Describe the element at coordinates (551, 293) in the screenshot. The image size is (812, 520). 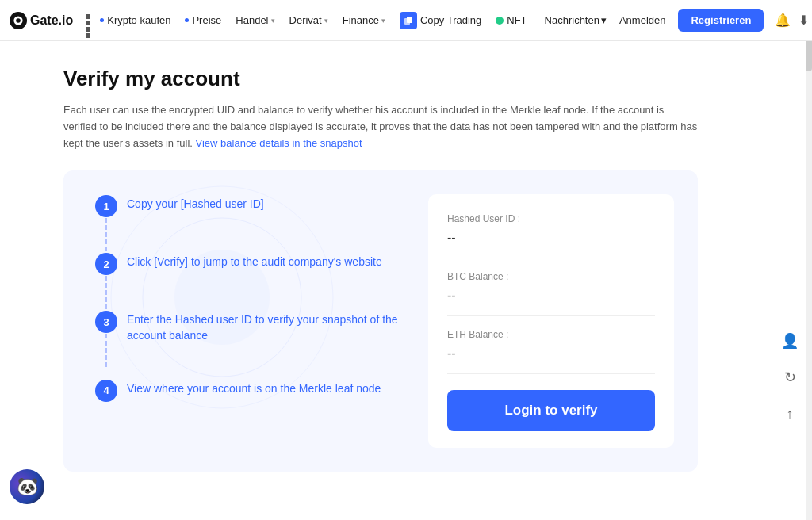
I see `btc-balance-field: BTC Balance : --` at that location.